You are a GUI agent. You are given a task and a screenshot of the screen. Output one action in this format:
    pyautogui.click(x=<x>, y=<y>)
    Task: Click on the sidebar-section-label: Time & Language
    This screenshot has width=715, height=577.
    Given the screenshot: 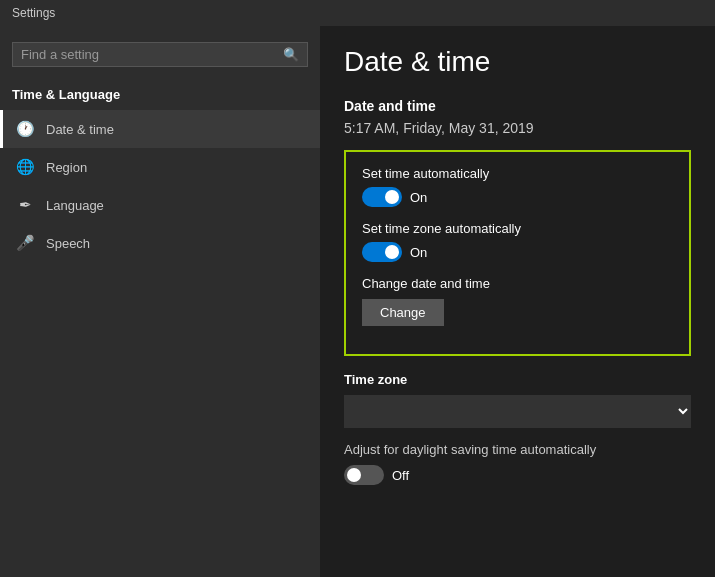 What is the action you would take?
    pyautogui.click(x=160, y=96)
    